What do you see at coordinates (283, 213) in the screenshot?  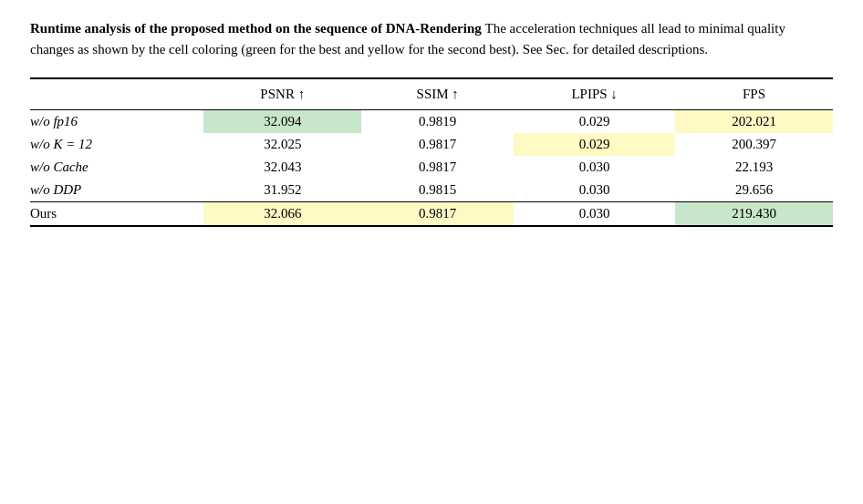 I see `cell-psnr: 32.066` at bounding box center [283, 213].